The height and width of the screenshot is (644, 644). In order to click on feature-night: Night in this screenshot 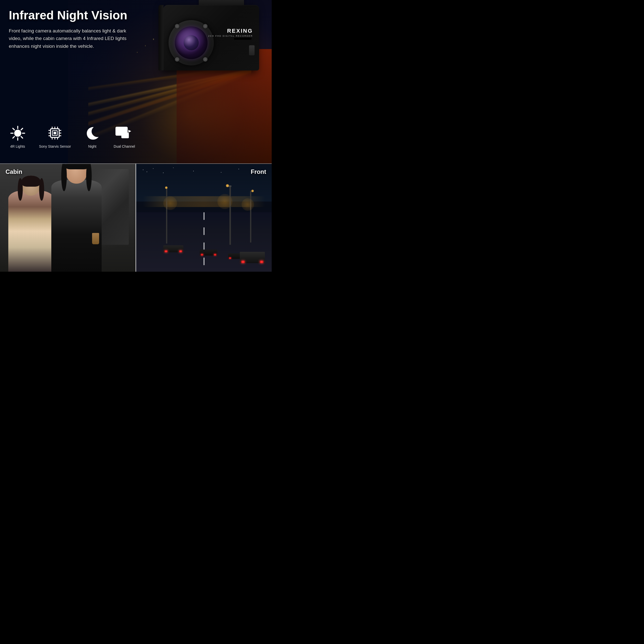, I will do `click(92, 136)`.